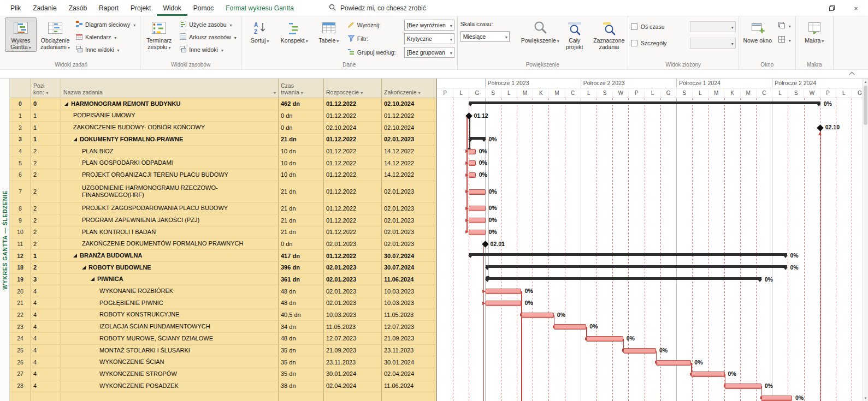 Image resolution: width=868 pixels, height=401 pixels. Describe the element at coordinates (353, 386) in the screenshot. I see `cell-start: 02.04.2024` at that location.